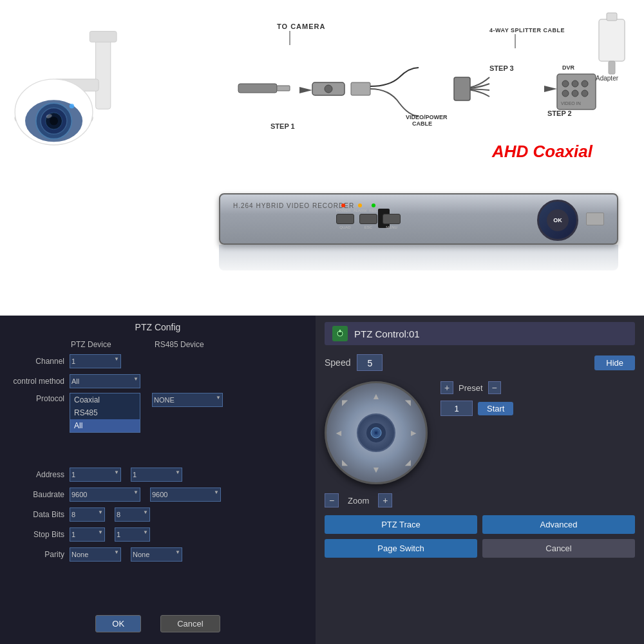 The height and width of the screenshot is (644, 644). What do you see at coordinates (559, 549) in the screenshot?
I see `control-cancel-button: Cancel` at bounding box center [559, 549].